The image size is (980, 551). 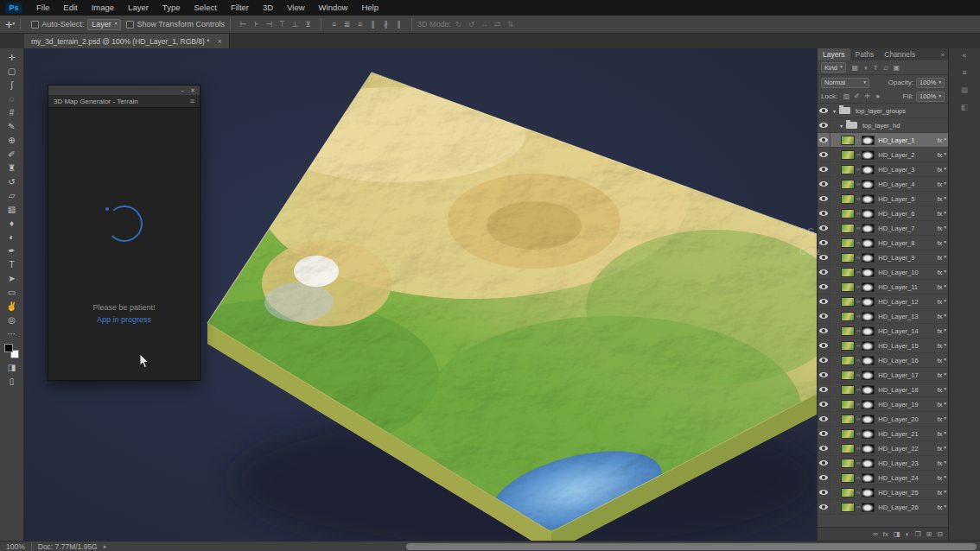 What do you see at coordinates (124, 90) in the screenshot?
I see `plugin-titlebar: – ✕` at bounding box center [124, 90].